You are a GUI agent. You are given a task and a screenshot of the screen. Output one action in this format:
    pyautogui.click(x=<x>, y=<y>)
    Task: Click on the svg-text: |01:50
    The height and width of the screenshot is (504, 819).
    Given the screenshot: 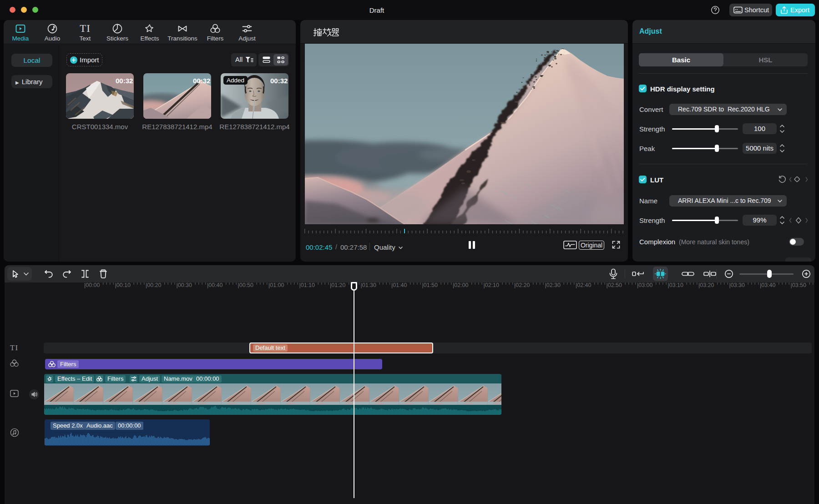 What is the action you would take?
    pyautogui.click(x=430, y=285)
    